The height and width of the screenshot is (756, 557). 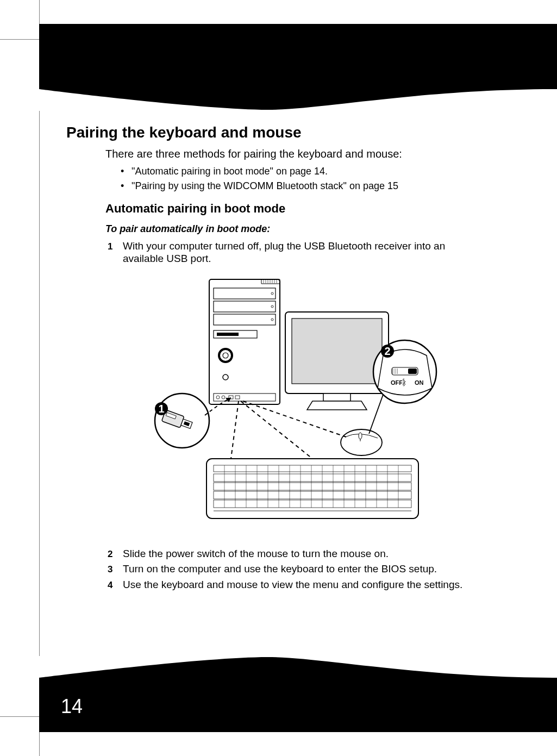 I want to click on methods-list: "Automatic pairing in boot mode" on page…, so click(x=300, y=179).